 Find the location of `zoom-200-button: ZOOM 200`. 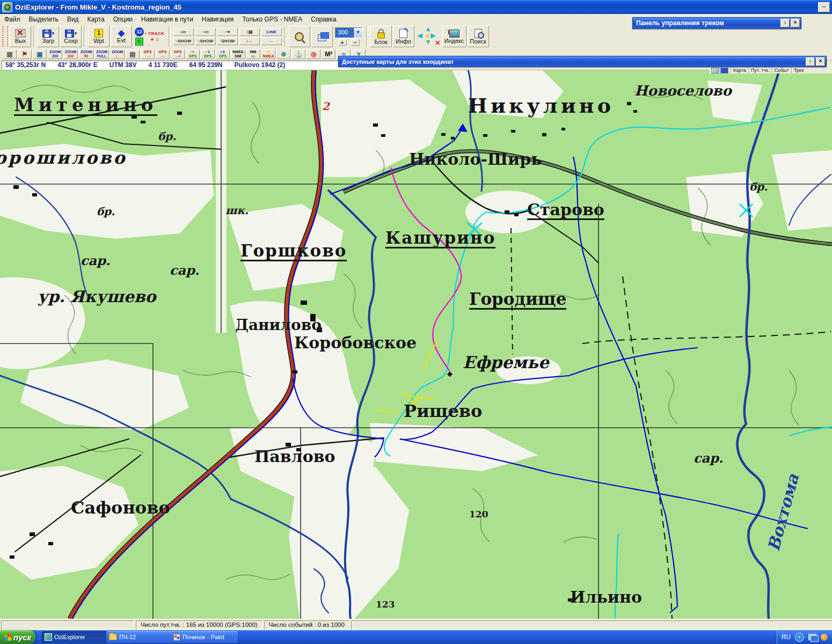

zoom-200-button: ZOOM 200 is located at coordinates (55, 54).